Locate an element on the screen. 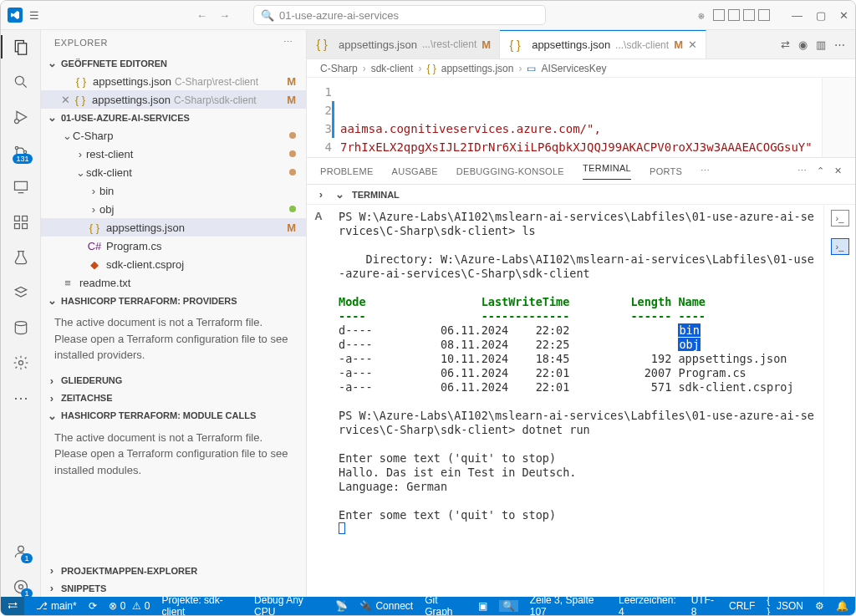 This screenshot has width=856, height=616. hamburger-menu: ☰ is located at coordinates (34, 15).